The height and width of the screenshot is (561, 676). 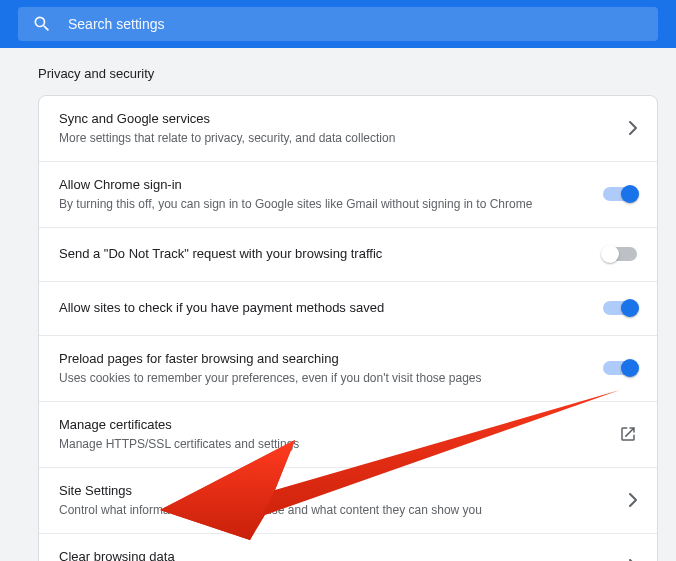 What do you see at coordinates (324, 185) in the screenshot?
I see `row-title: Allow Chrome sign-in` at bounding box center [324, 185].